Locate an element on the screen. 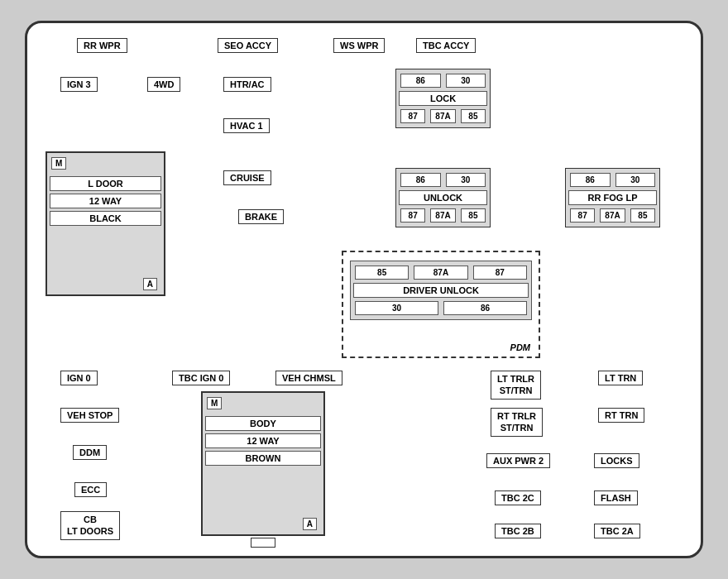 Image resolution: width=728 pixels, height=579 pixels. brake-label: BRAKE is located at coordinates (261, 217).